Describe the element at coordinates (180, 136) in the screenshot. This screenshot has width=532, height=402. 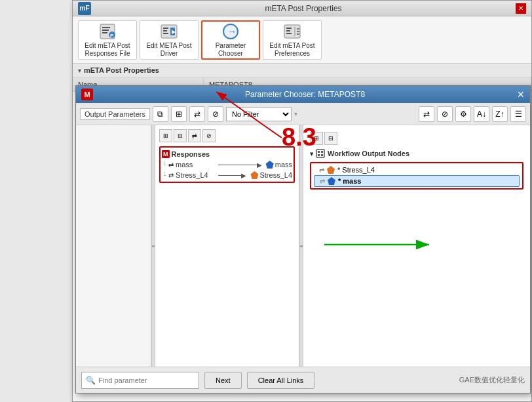
I see `collapse-all-icon: ⊟` at that location.